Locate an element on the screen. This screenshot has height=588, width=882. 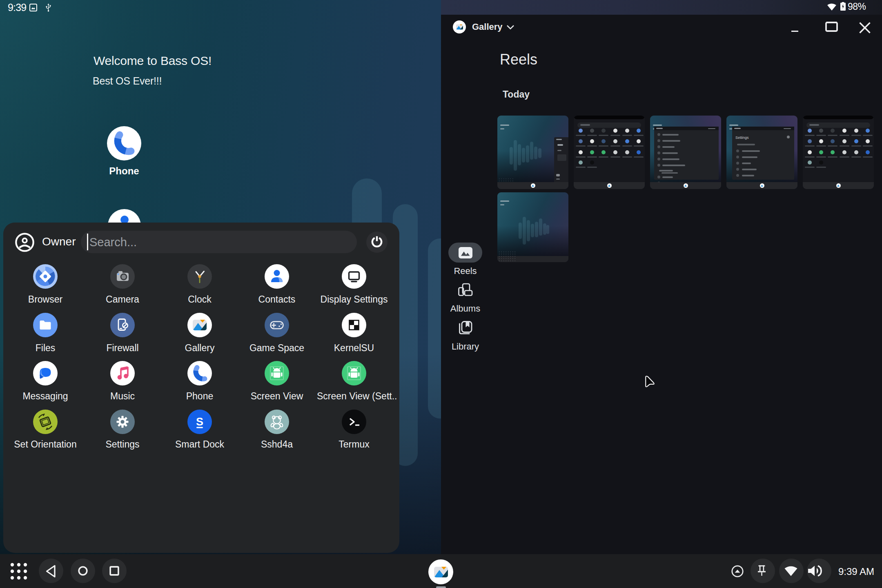
svg-text: S is located at coordinates (200, 421).